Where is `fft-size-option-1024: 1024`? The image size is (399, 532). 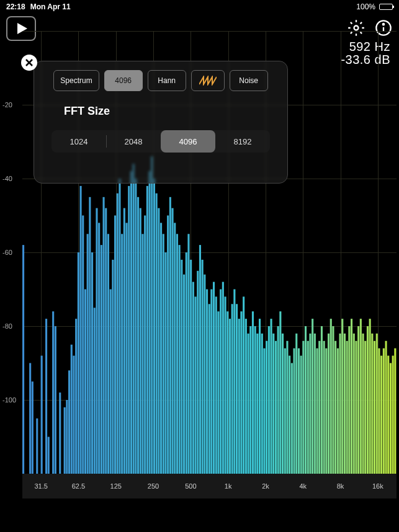 fft-size-option-1024: 1024 is located at coordinates (79, 141).